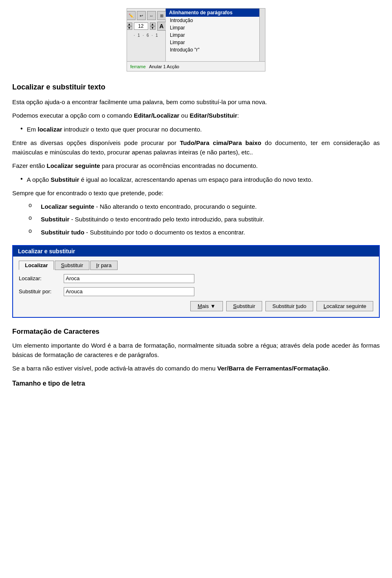 The width and height of the screenshot is (392, 578). I want to click on scrollbar, so click(262, 35).